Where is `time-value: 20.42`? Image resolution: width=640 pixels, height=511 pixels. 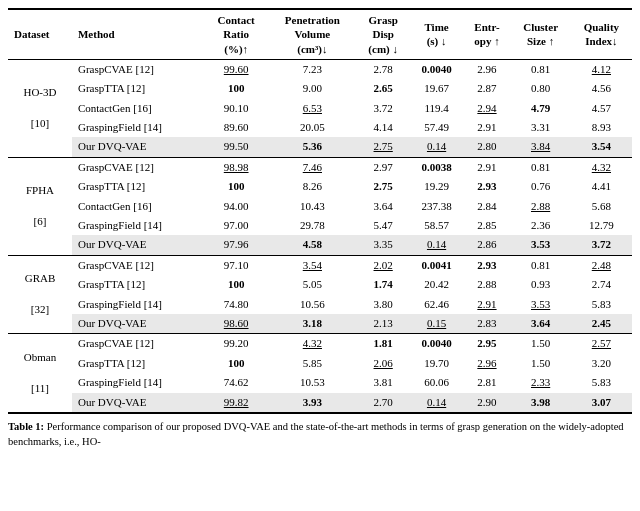
time-value: 20.42 is located at coordinates (437, 284).